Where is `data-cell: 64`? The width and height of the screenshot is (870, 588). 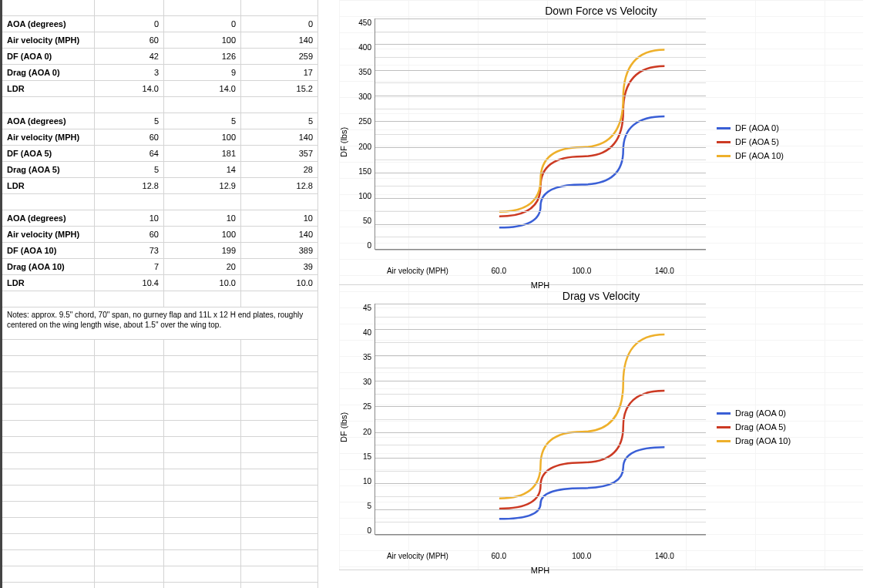
data-cell: 64 is located at coordinates (129, 154).